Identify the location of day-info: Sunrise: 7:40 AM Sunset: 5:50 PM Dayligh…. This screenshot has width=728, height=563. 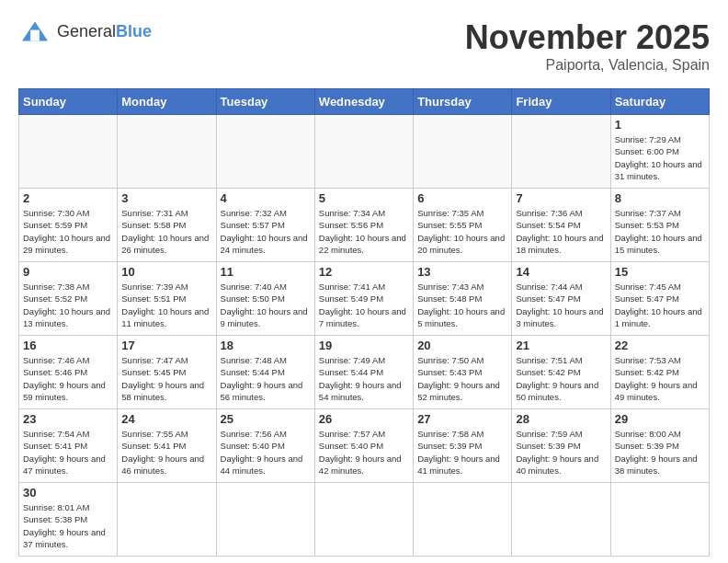
(266, 305).